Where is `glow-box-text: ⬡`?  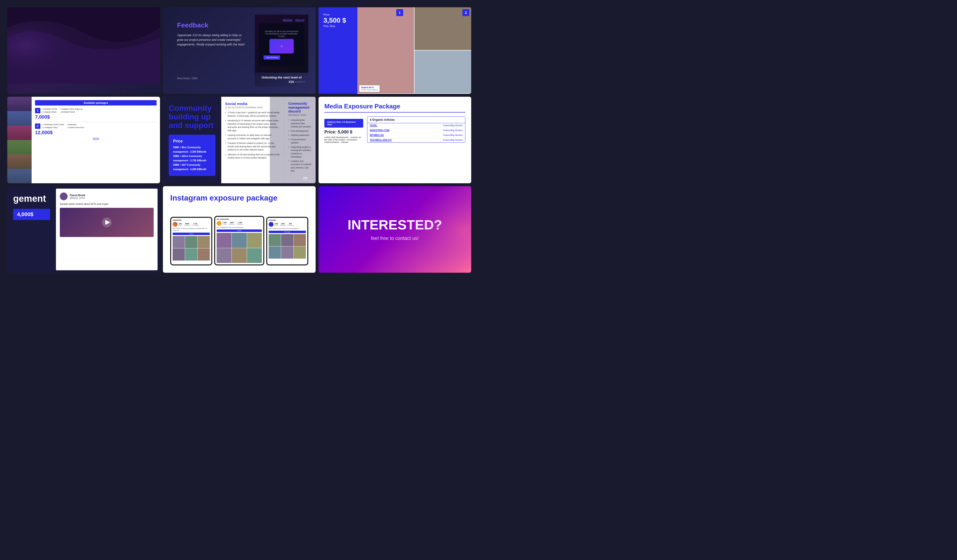
glow-box-text: ⬡ is located at coordinates (282, 46).